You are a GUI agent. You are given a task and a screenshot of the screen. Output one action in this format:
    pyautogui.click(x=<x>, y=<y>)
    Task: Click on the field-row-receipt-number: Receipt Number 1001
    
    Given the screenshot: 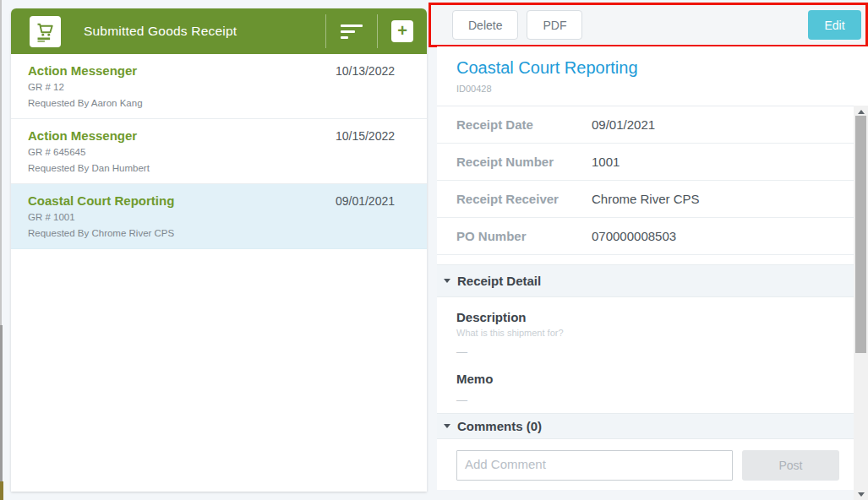 What is the action you would take?
    pyautogui.click(x=652, y=162)
    